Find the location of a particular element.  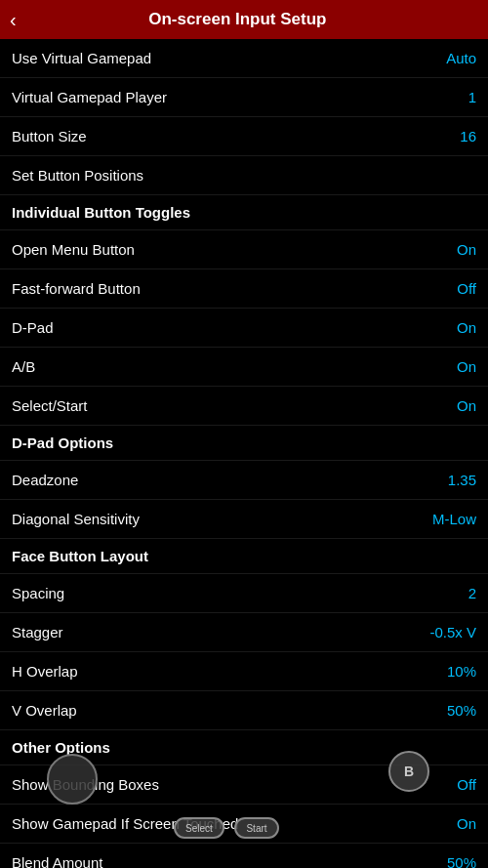

row-value-fast-forward-button: Off is located at coordinates (467, 289).